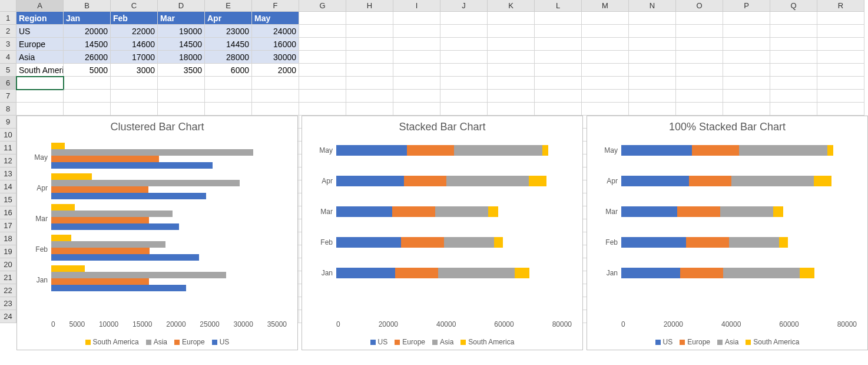  Describe the element at coordinates (747, 109) in the screenshot. I see `cell-P8` at that location.